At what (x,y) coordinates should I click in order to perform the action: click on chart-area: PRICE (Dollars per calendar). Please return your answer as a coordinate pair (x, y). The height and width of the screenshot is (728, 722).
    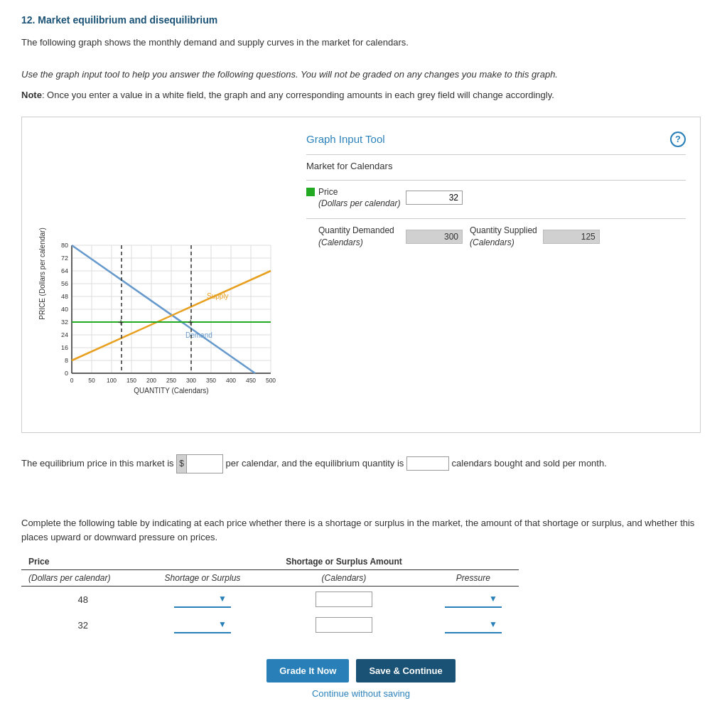
    Looking at the image, I should click on (164, 274).